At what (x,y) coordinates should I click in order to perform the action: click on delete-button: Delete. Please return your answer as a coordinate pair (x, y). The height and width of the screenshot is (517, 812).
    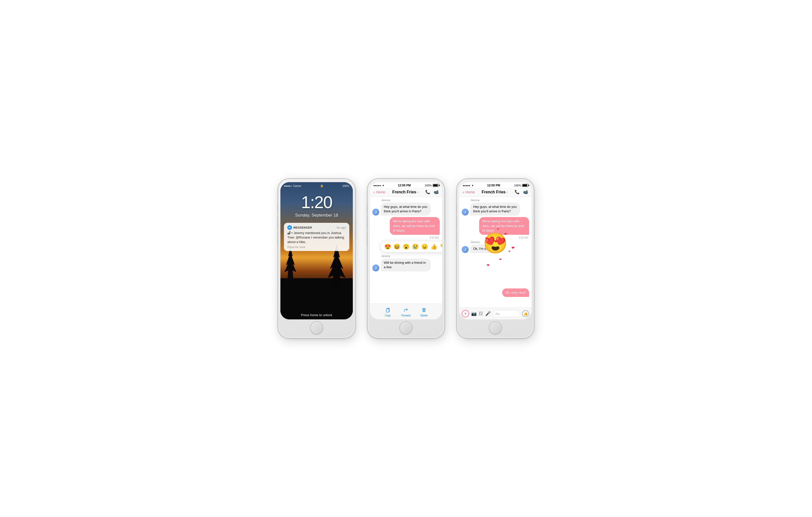
    Looking at the image, I should click on (424, 311).